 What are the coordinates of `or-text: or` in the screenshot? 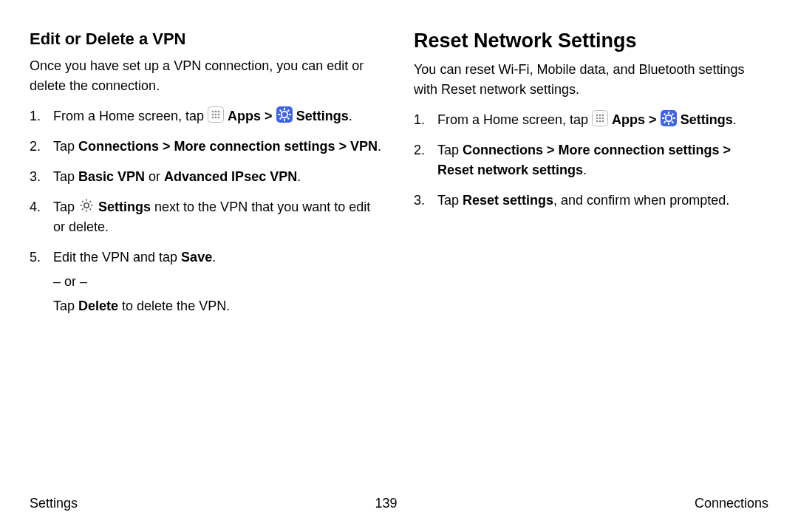 It's located at (154, 177).